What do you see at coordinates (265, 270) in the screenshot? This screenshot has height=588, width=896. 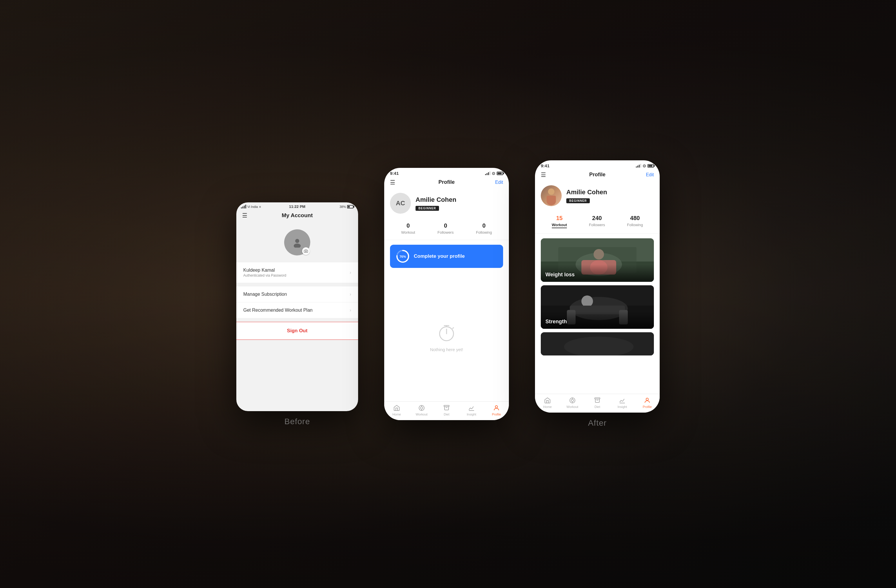 I see `user-name: Kuldeep Kamal` at bounding box center [265, 270].